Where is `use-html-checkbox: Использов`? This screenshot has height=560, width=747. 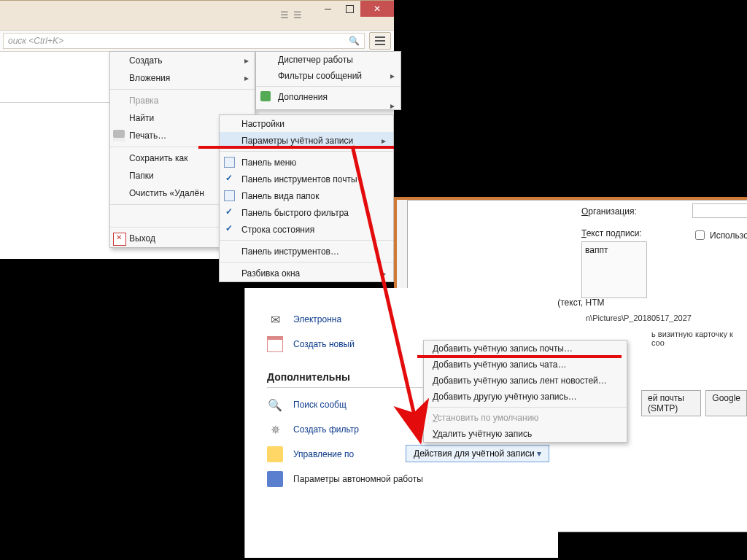
use-html-checkbox: Использов is located at coordinates (719, 235).